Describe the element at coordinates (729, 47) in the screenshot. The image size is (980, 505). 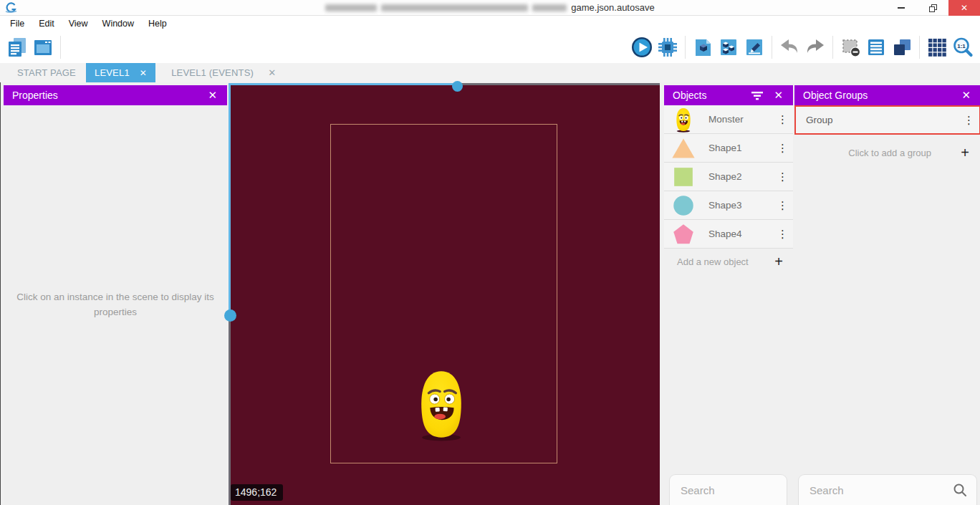
I see `instances-icon` at that location.